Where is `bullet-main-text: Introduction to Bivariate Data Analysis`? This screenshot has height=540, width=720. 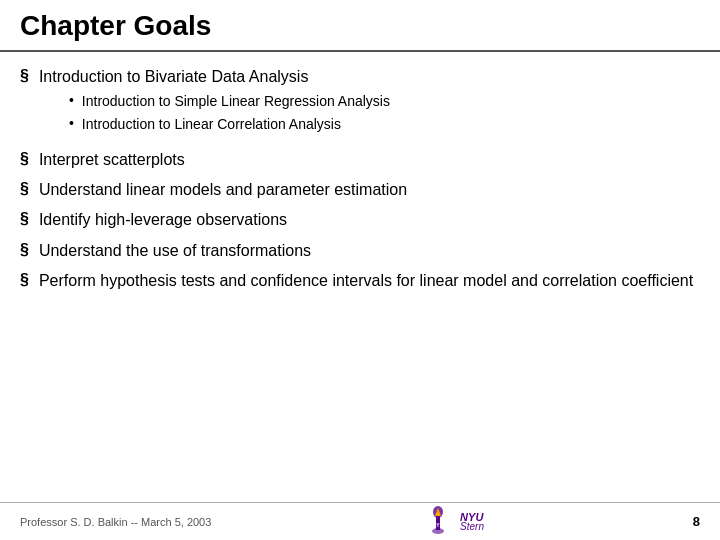 bullet-main-text: Introduction to Bivariate Data Analysis is located at coordinates (174, 76).